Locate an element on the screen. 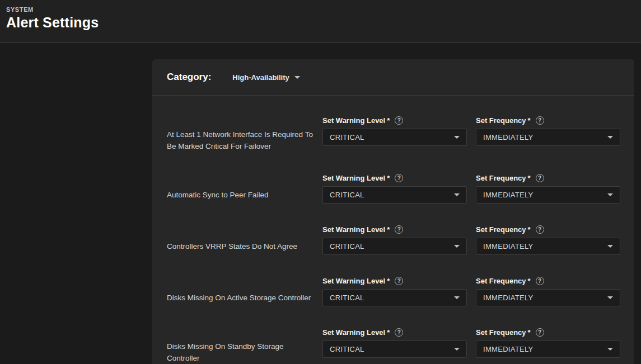 The height and width of the screenshot is (364, 641). alert-name: Controllers VRRP States Do Not Agree is located at coordinates (240, 240).